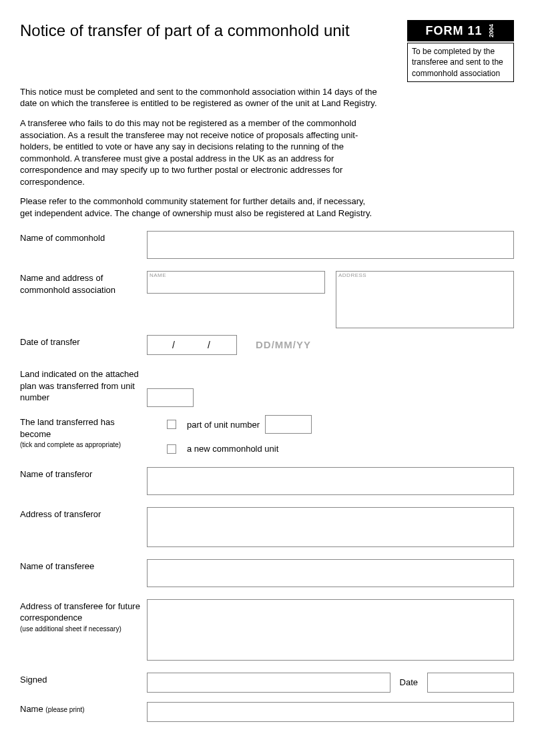 The width and height of the screenshot is (534, 756). I want to click on checkbox-new-unit, so click(172, 449).